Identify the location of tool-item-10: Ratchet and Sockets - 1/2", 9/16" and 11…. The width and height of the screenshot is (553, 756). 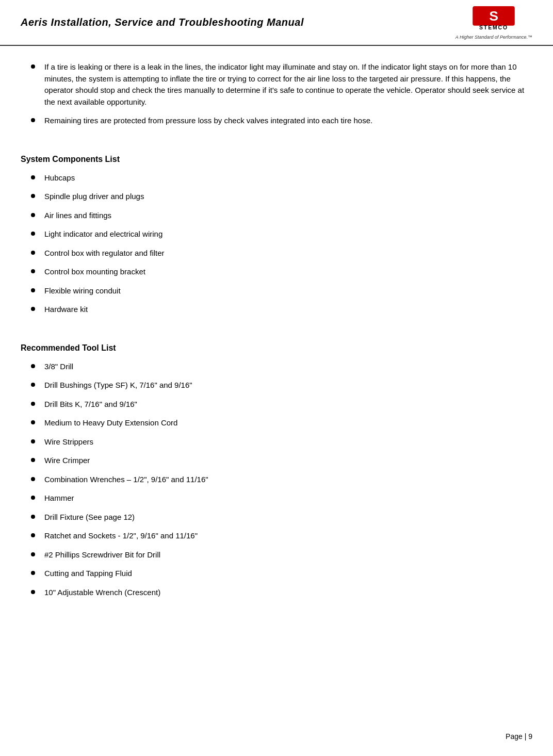
(121, 536).